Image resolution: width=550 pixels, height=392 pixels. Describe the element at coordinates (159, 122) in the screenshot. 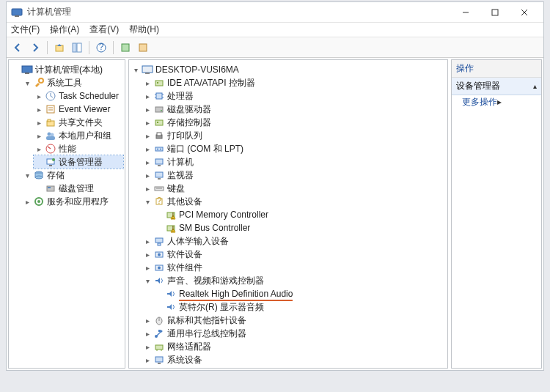

I see `controller-icon` at that location.